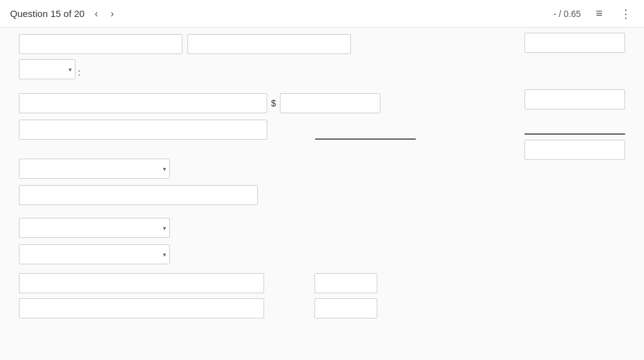 This screenshot has height=360, width=644. Describe the element at coordinates (322, 14) in the screenshot. I see `header: Question 15 of 20 ‹ › - / 0.65 ≡ ⋮` at that location.